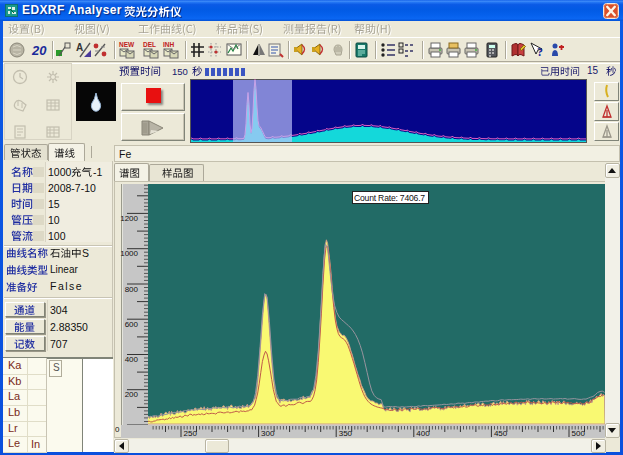 The width and height of the screenshot is (623, 455). Describe the element at coordinates (346, 434) in the screenshot. I see `svg-text: 350` at that location.